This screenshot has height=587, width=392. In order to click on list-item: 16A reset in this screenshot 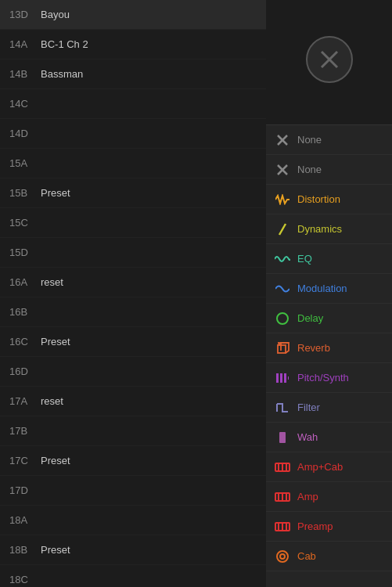, I will do `click(133, 283)`.